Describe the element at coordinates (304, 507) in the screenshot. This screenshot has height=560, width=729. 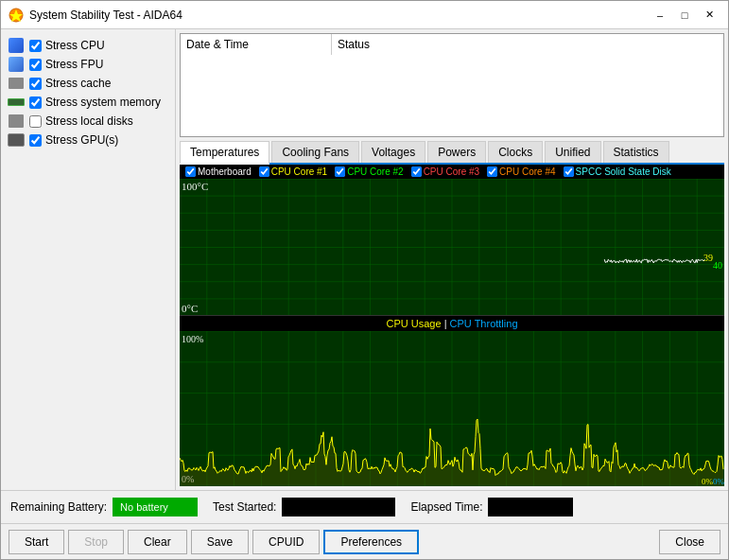
I see `test-started-item: Test Started:` at that location.